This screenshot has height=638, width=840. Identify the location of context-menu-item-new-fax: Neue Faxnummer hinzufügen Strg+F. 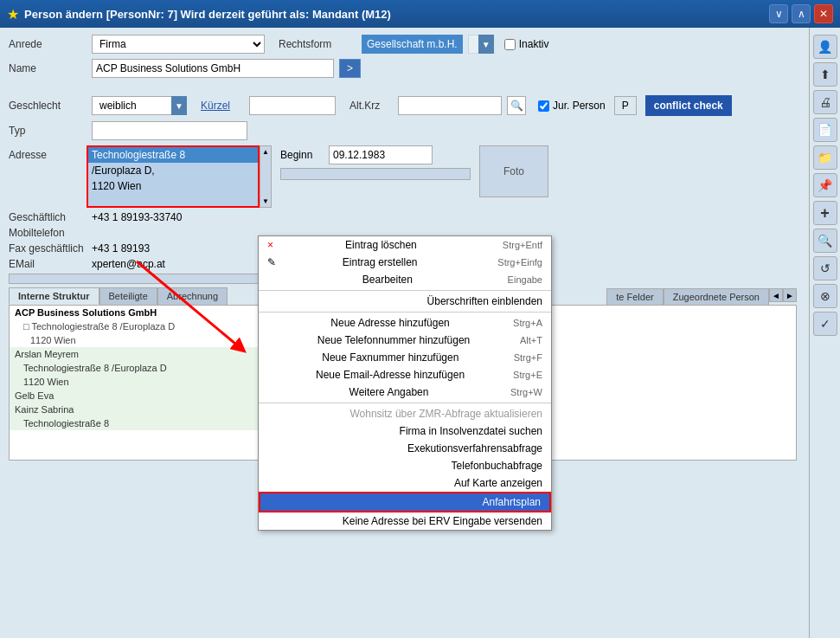
(405, 358).